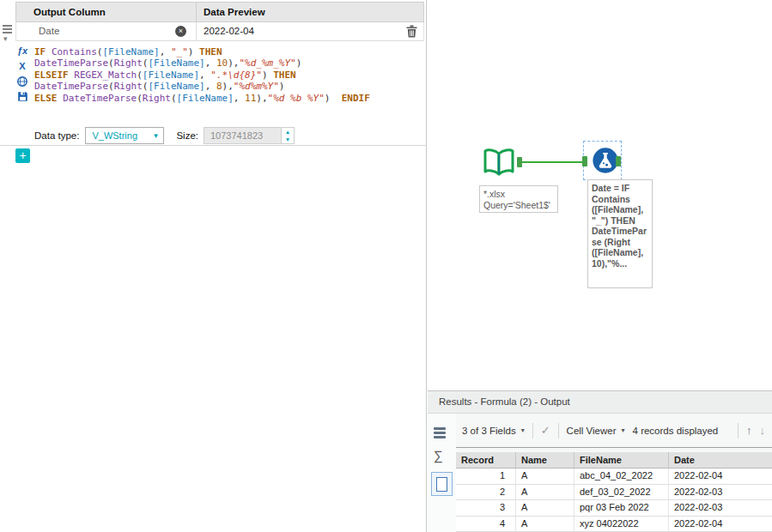 The width and height of the screenshot is (772, 532). What do you see at coordinates (43, 51) in the screenshot?
I see `code-token: IF` at bounding box center [43, 51].